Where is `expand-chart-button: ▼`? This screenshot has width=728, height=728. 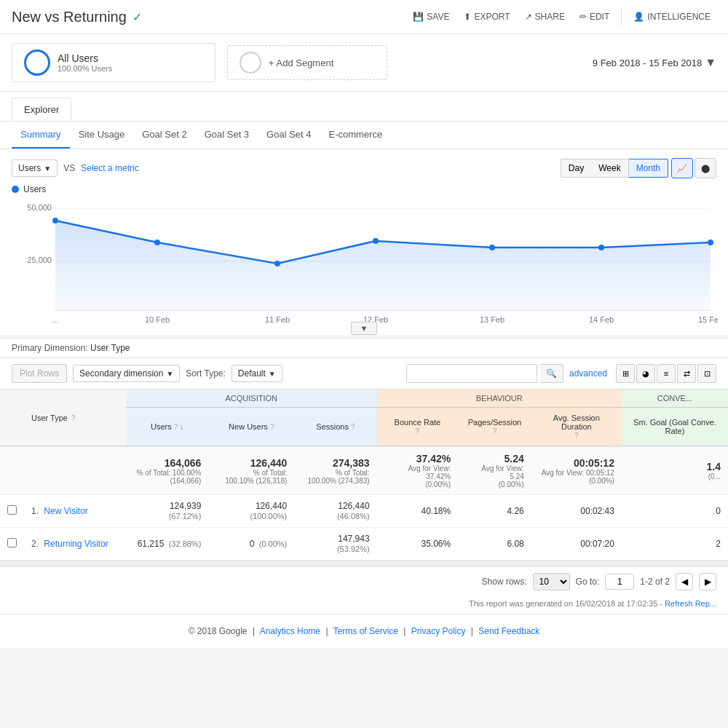 expand-chart-button: ▼ is located at coordinates (364, 328).